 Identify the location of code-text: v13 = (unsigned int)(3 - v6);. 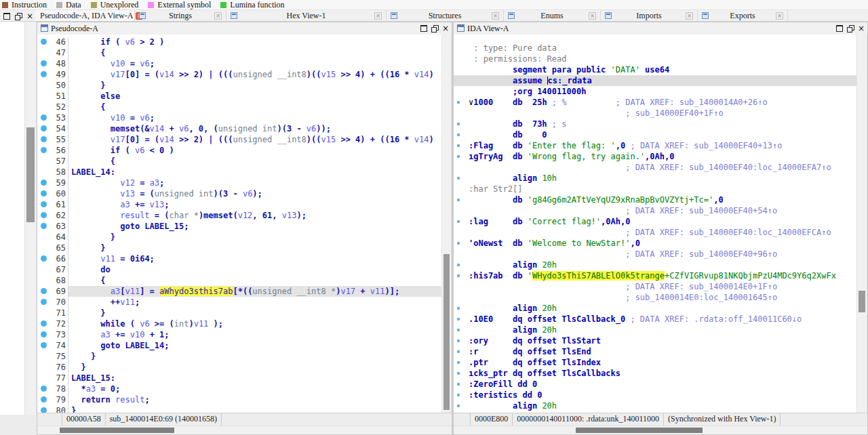
(255, 194).